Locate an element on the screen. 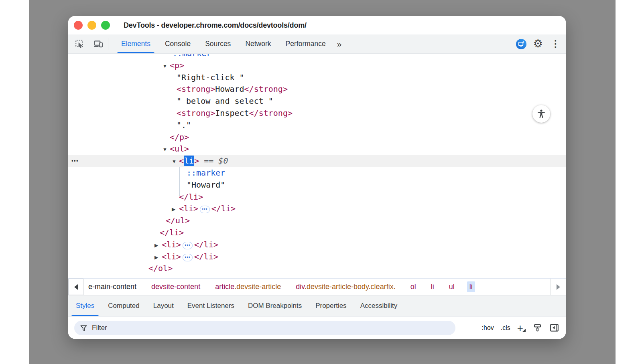 The width and height of the screenshot is (642, 364). styles-filter-bar: :hov .cls + is located at coordinates (317, 328).